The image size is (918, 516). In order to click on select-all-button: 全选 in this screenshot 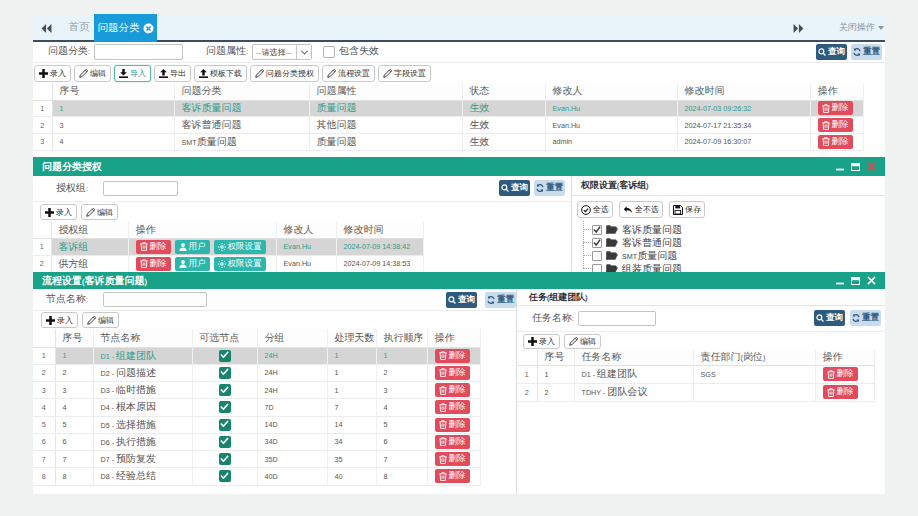, I will do `click(595, 210)`.